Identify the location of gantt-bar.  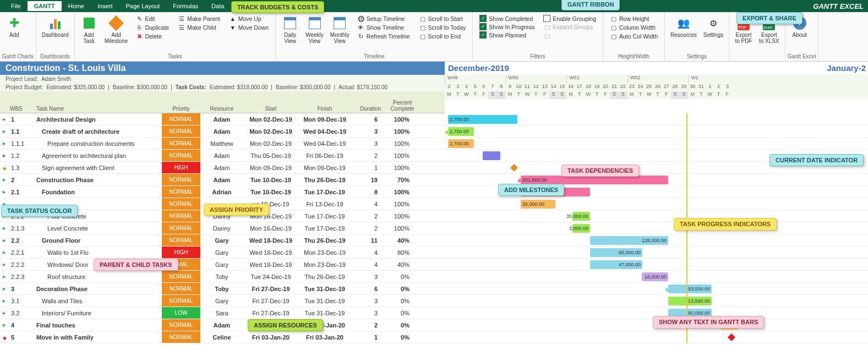
(492, 156).